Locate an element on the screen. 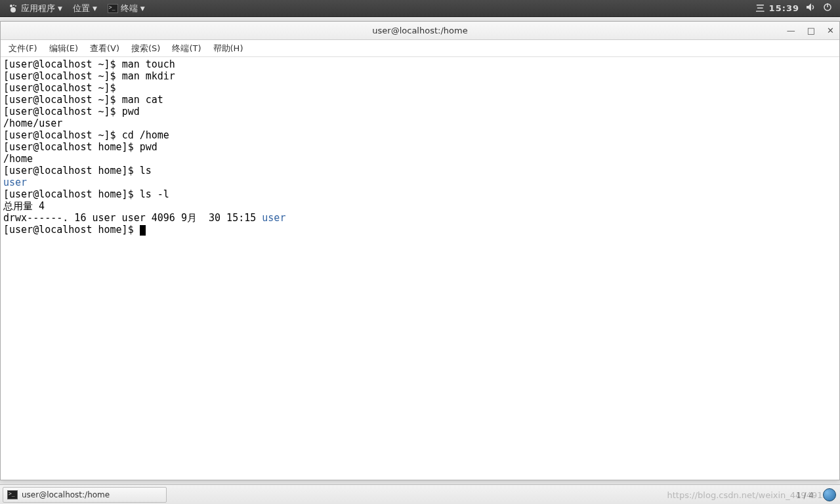 This screenshot has width=840, height=504. applications-label: 应用程序 is located at coordinates (38, 9).